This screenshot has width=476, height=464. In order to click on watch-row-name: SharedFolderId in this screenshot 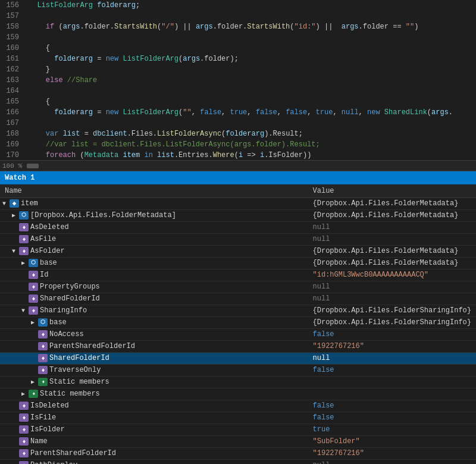, I will do `click(80, 358)`.